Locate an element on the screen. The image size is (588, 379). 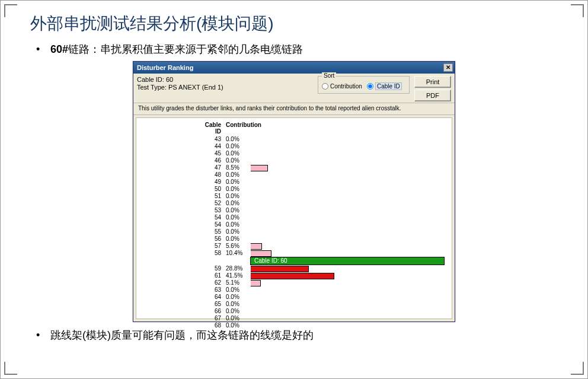
chart-column-headers: Cable ID Contribution is located at coordinates (324, 128).